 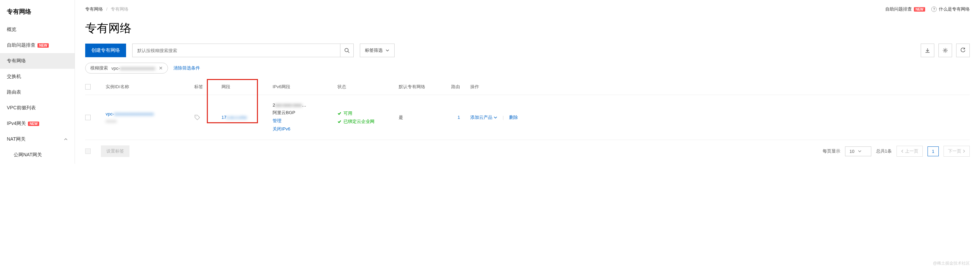 What do you see at coordinates (928, 50) in the screenshot?
I see `download-icon` at bounding box center [928, 50].